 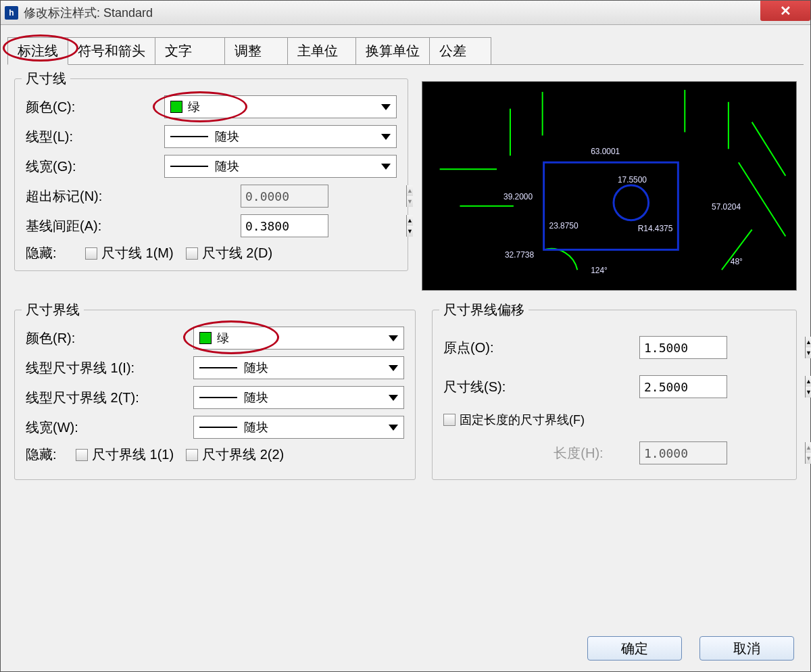 What do you see at coordinates (112, 51) in the screenshot?
I see `tab-label: 符号和箭头` at bounding box center [112, 51].